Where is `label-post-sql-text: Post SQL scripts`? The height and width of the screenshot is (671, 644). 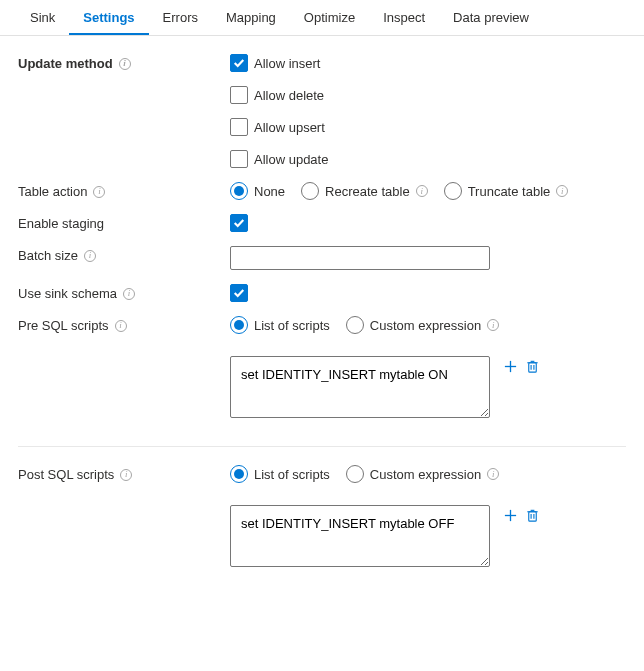
label-post-sql-text: Post SQL scripts is located at coordinates (66, 474).